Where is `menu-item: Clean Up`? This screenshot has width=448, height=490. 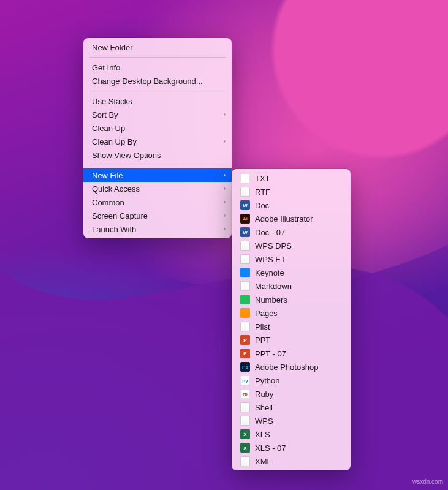
menu-item: Clean Up is located at coordinates (158, 128).